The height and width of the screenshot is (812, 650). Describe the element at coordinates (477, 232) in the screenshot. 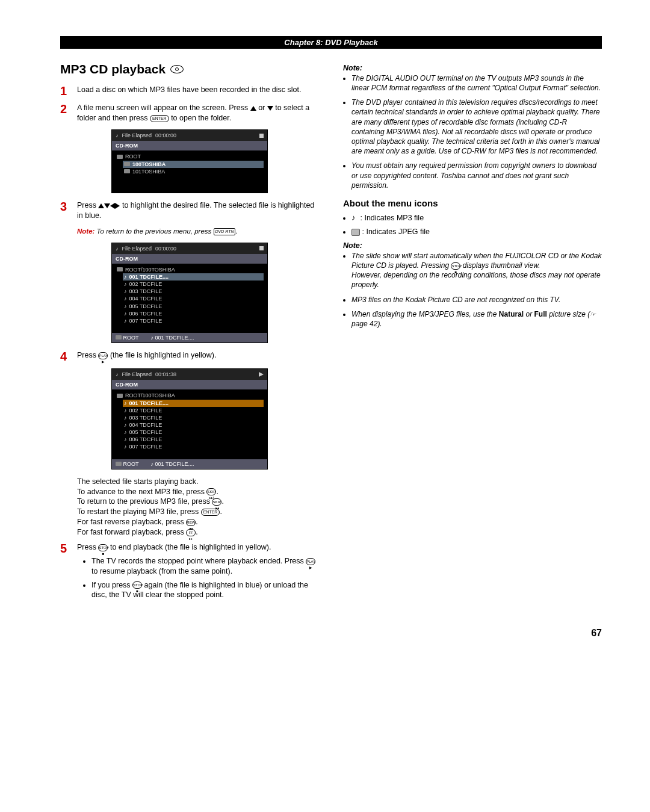

I see `icon-legend-jpeg: : Indicates JPEG file` at that location.